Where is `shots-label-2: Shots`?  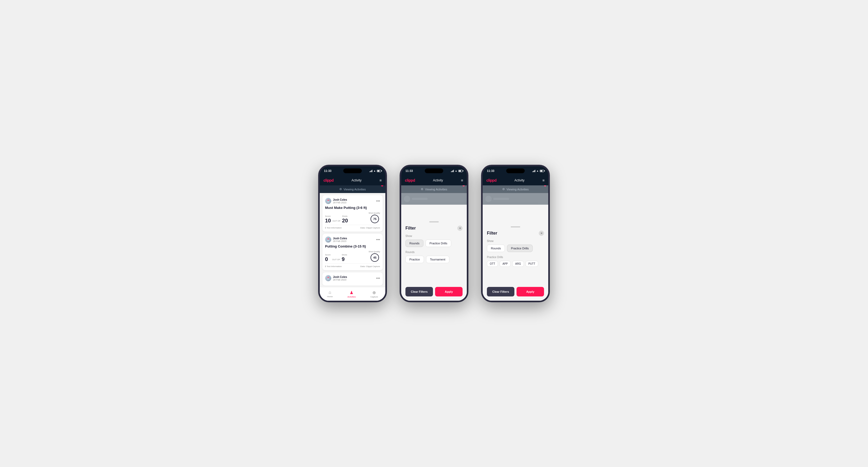 shots-label-2: Shots is located at coordinates (344, 255).